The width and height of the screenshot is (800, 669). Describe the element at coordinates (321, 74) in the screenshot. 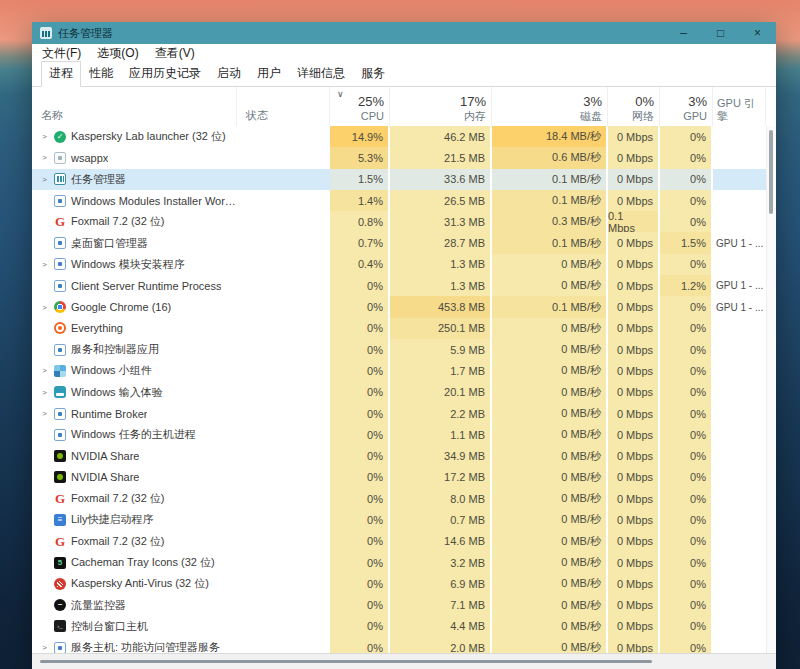

I see `tab-details: 详细信息` at that location.